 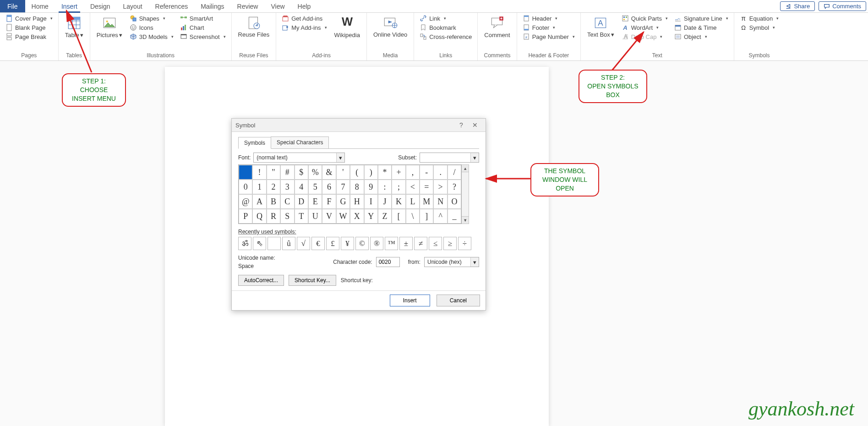 What do you see at coordinates (299, 158) in the screenshot?
I see `font-combo: (normal text) ▾` at bounding box center [299, 158].